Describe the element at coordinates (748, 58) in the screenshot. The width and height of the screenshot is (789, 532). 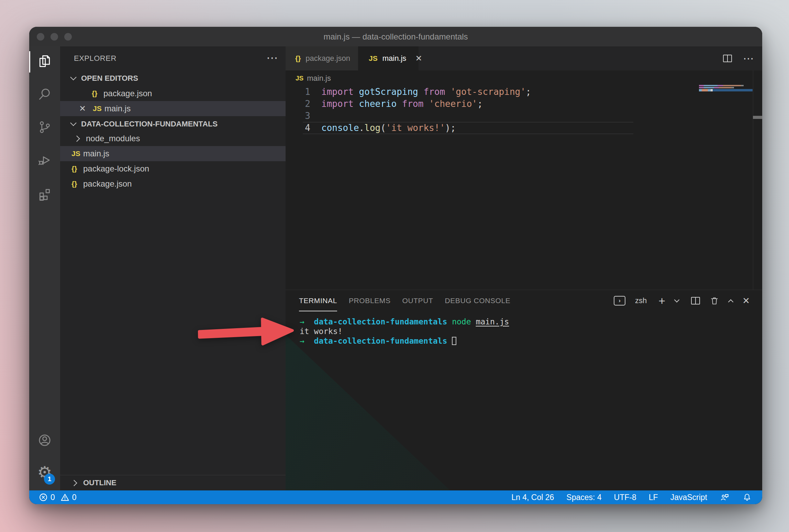
I see `editor-more-actions-icon: ⋯` at that location.